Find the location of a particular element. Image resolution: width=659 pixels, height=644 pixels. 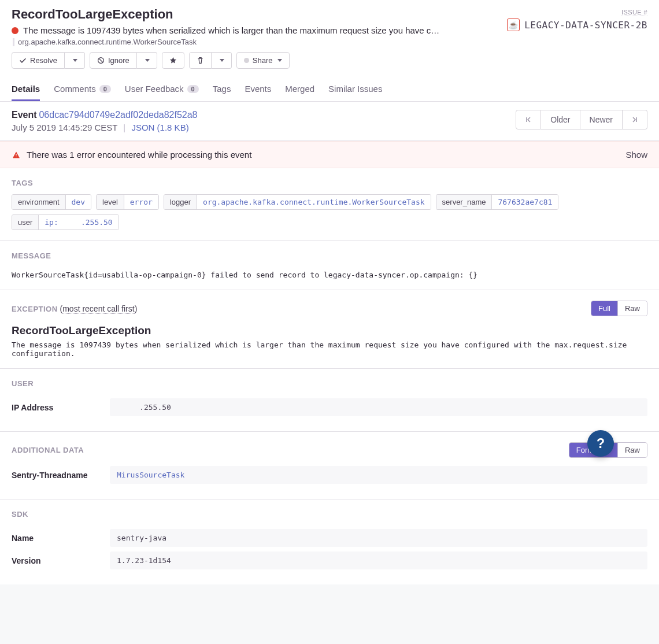

tab-details: Details is located at coordinates (25, 90).